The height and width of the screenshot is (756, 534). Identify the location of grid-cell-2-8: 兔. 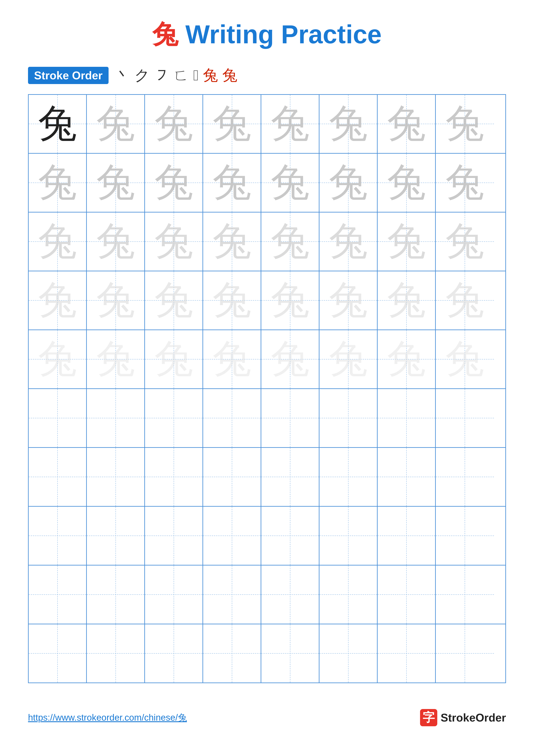
(465, 183).